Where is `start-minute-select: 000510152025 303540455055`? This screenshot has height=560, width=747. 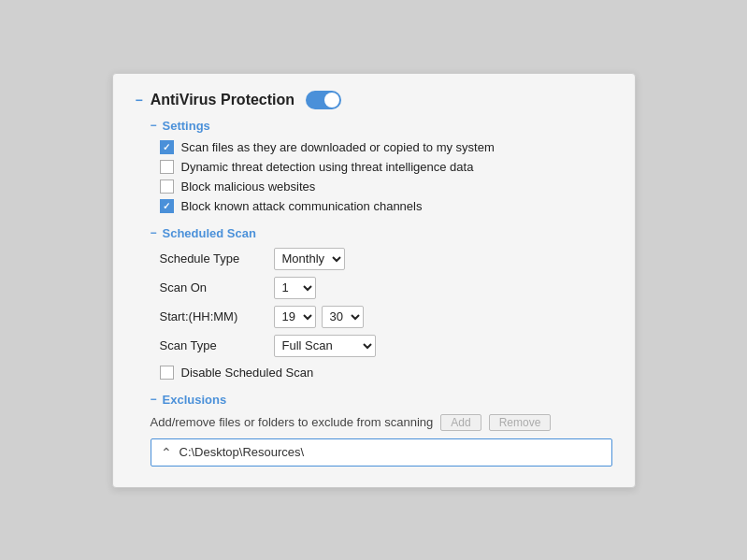 start-minute-select: 000510152025 303540455055 is located at coordinates (342, 317).